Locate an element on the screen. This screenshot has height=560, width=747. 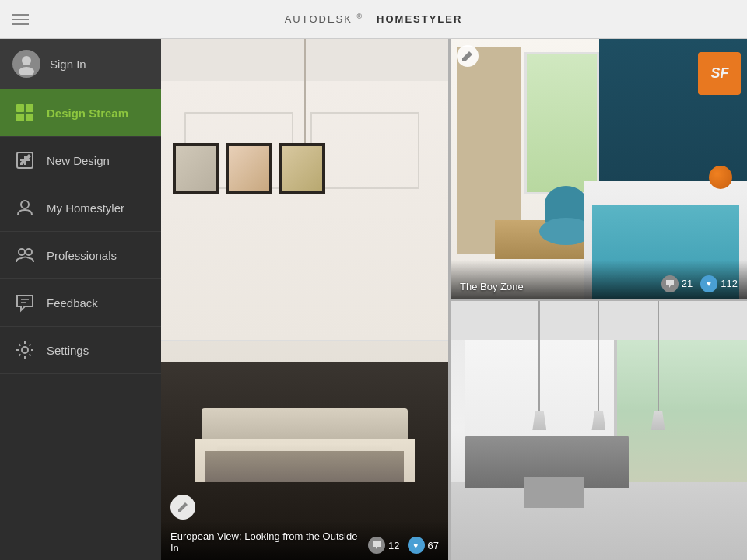
mod-table is located at coordinates (554, 492).